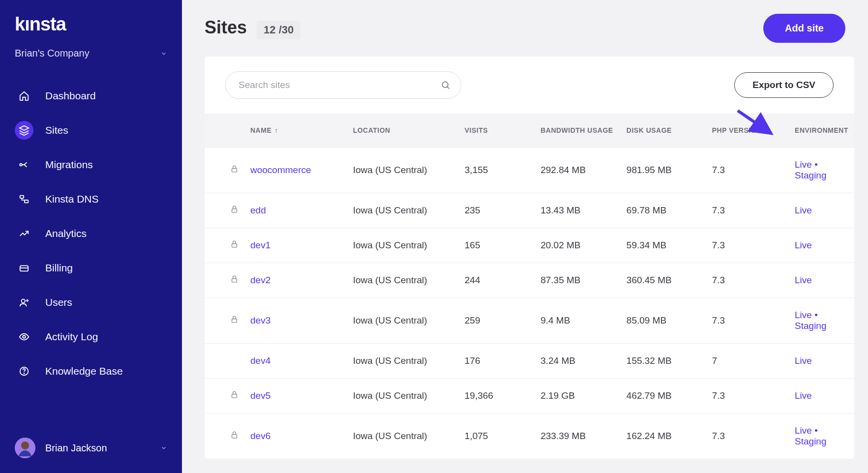 This screenshot has height=473, width=868. Describe the element at coordinates (24, 199) in the screenshot. I see `dns-icon` at that location.